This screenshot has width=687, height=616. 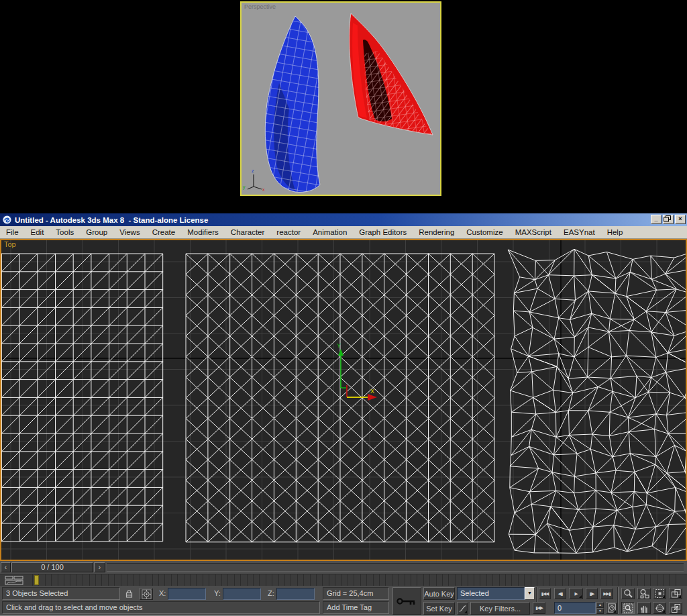 I want to click on transform-typein-toggle, so click(x=146, y=594).